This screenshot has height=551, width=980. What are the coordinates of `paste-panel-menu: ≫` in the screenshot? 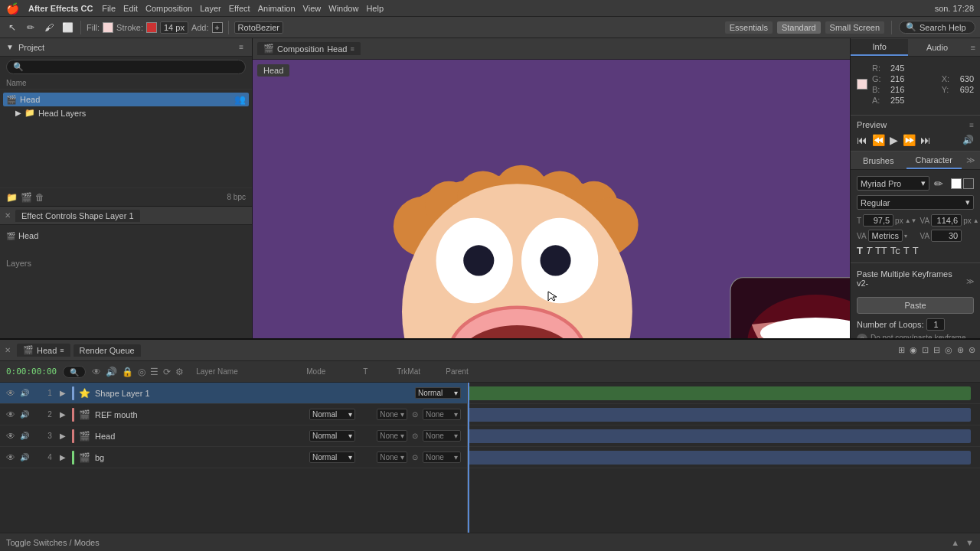 It's located at (970, 282).